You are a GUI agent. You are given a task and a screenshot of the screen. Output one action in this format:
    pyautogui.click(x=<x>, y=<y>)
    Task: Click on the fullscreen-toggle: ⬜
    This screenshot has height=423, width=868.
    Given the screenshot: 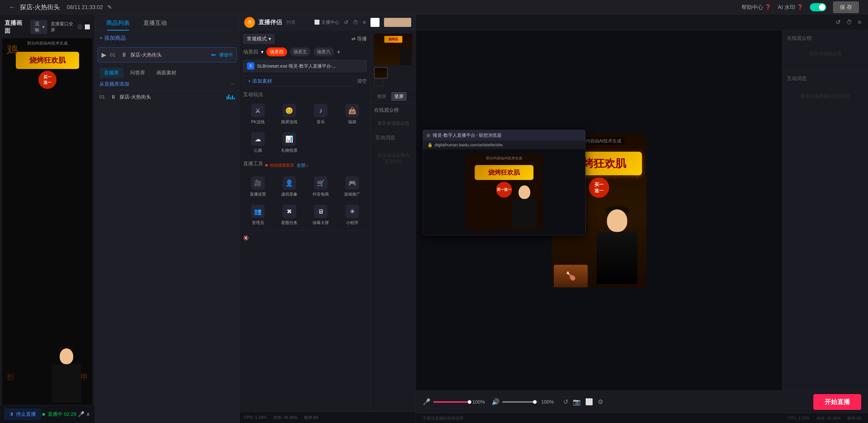 What is the action you would take?
    pyautogui.click(x=88, y=27)
    